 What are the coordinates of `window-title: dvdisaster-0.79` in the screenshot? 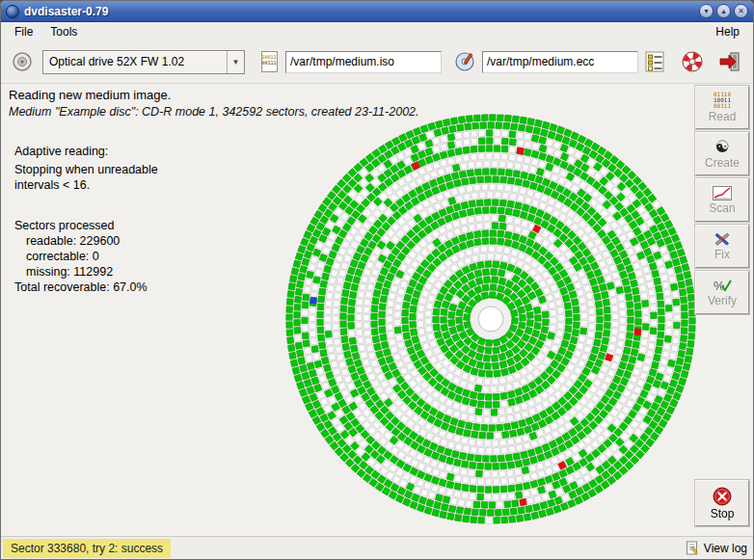 It's located at (66, 12).